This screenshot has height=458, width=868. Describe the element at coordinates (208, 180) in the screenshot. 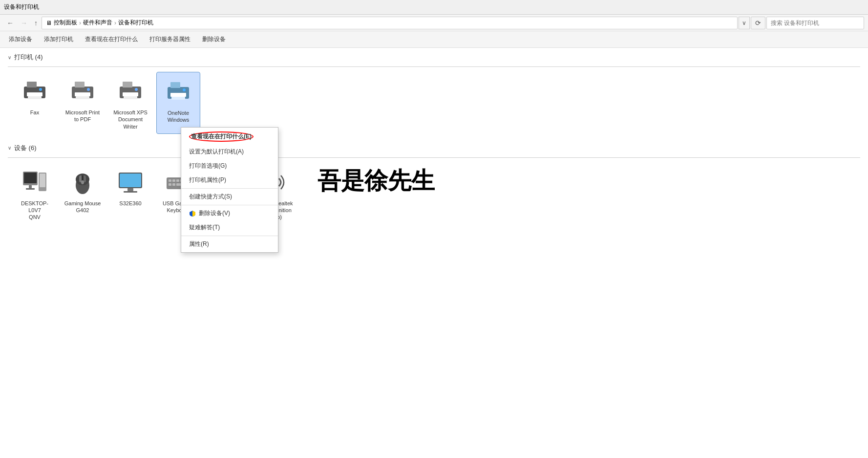

I see `printer-props-label: 打印机属性(P)` at that location.